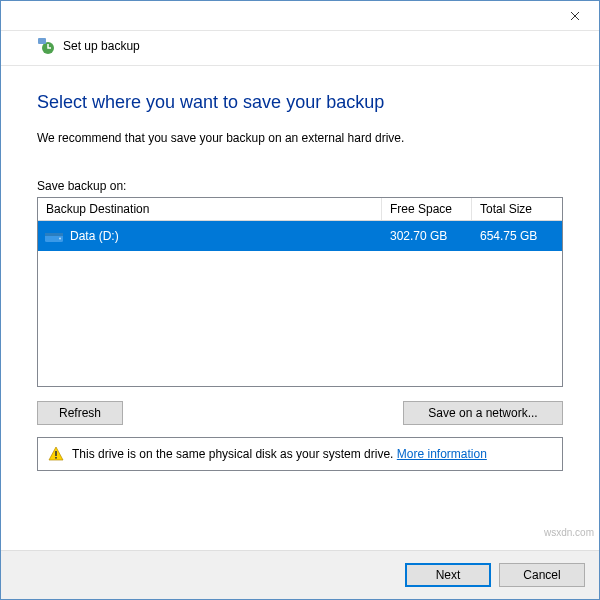  I want to click on cancel-button: Cancel, so click(542, 575).